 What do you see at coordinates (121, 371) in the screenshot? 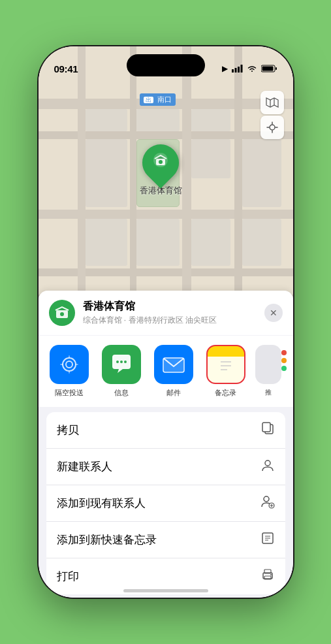
I see `share-item-messages: 信息` at bounding box center [121, 371].